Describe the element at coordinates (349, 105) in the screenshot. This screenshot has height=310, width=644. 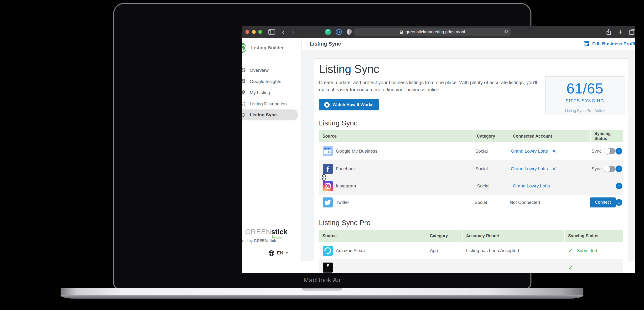
I see `watch-how-it-works-button: Watch How It Works` at that location.